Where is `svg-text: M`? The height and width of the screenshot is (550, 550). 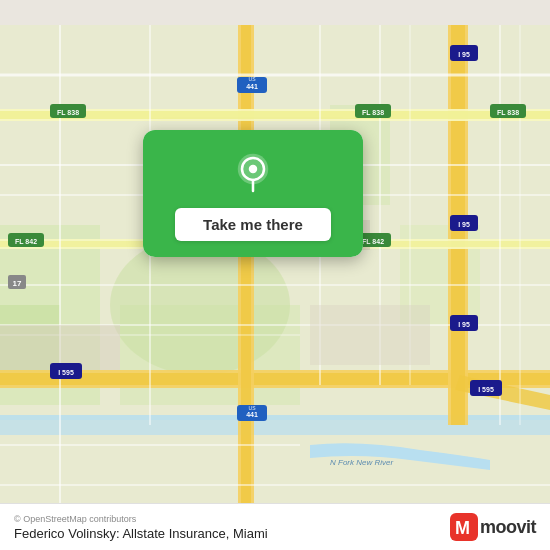 svg-text: M is located at coordinates (462, 528).